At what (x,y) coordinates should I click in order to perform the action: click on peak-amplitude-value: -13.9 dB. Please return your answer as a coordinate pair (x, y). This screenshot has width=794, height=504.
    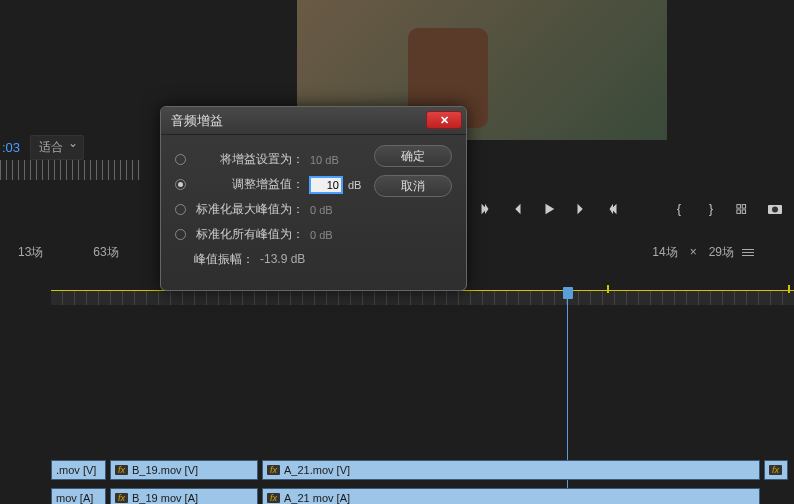
    Looking at the image, I should click on (282, 259).